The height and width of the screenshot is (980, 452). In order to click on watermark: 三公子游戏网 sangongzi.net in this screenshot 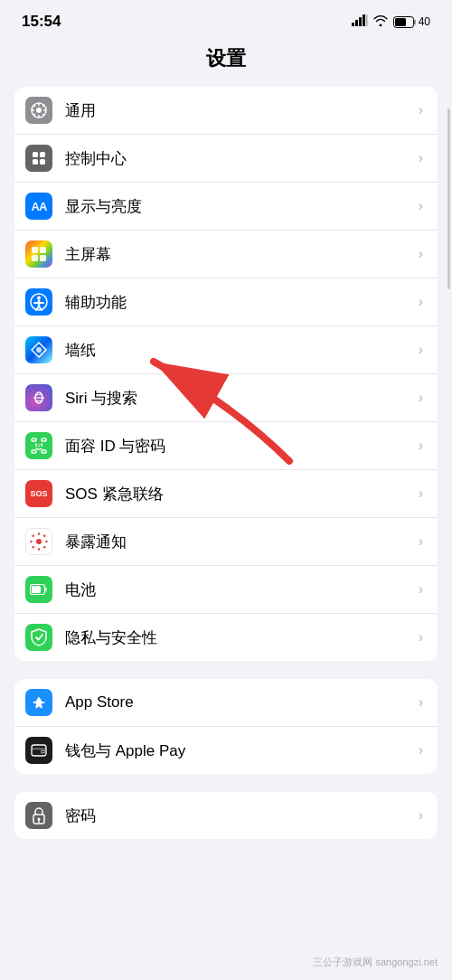, I will do `click(375, 962)`.